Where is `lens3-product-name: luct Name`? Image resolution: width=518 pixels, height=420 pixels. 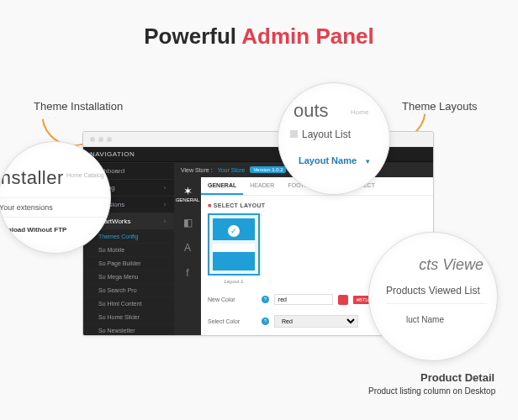 lens3-product-name: luct Name is located at coordinates (426, 319).